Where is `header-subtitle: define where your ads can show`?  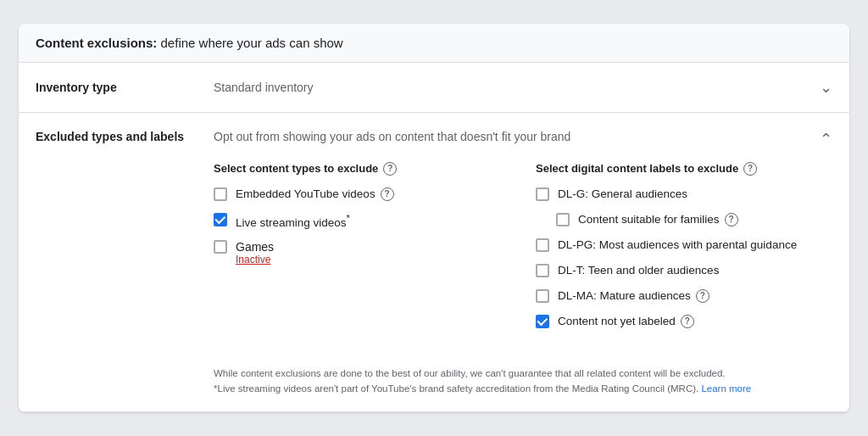 header-subtitle: define where your ads can show is located at coordinates (249, 42).